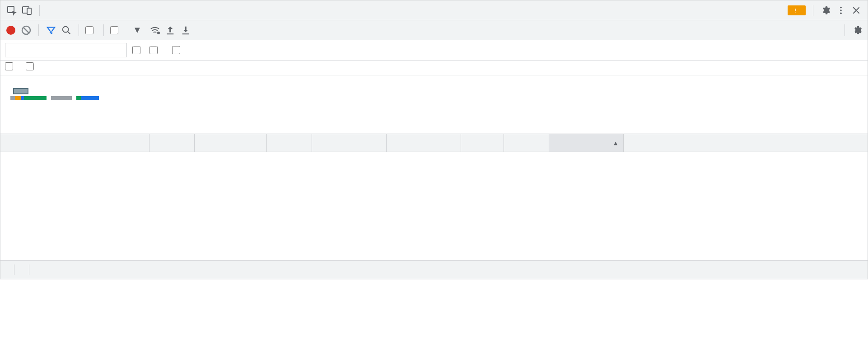  Describe the element at coordinates (841, 10) in the screenshot. I see `kebab-menu-icon` at that location.